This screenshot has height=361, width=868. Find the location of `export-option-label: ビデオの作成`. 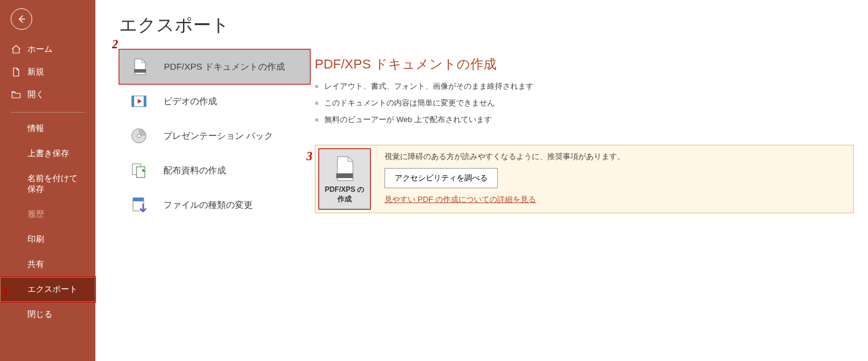

export-option-label: ビデオの作成 is located at coordinates (190, 101).